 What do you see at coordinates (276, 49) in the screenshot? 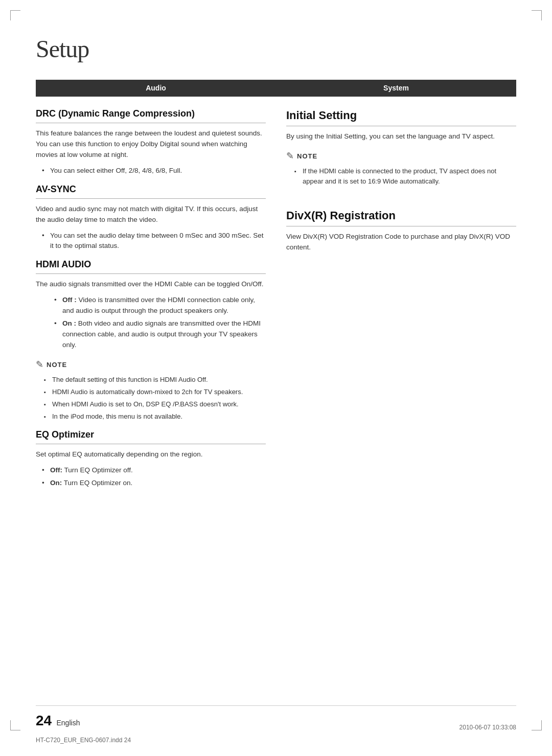
I see `page-title: Setup` at bounding box center [276, 49].